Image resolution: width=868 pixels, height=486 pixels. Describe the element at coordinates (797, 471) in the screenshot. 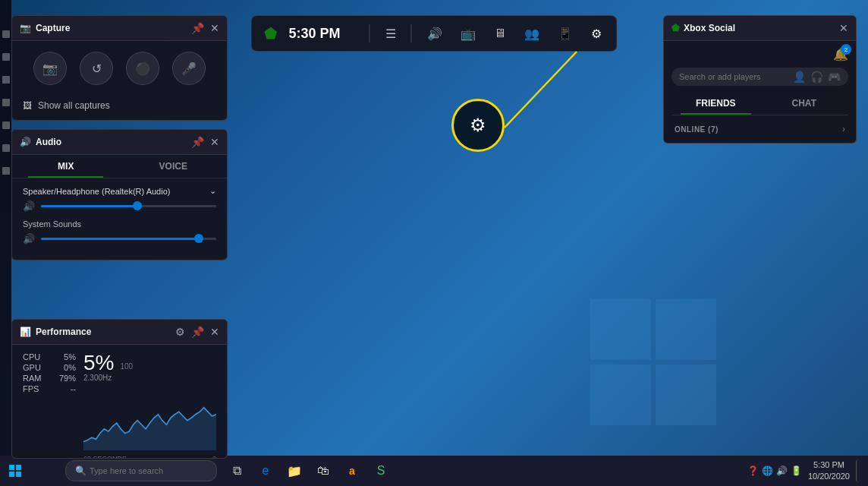

I see `battery-icon: 🔋` at that location.